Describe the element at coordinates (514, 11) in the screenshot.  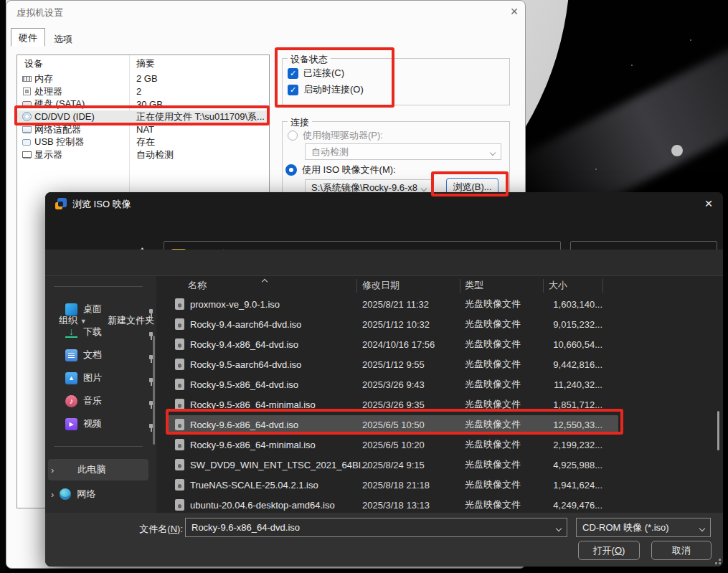
I see `vm-close-button: ×` at that location.